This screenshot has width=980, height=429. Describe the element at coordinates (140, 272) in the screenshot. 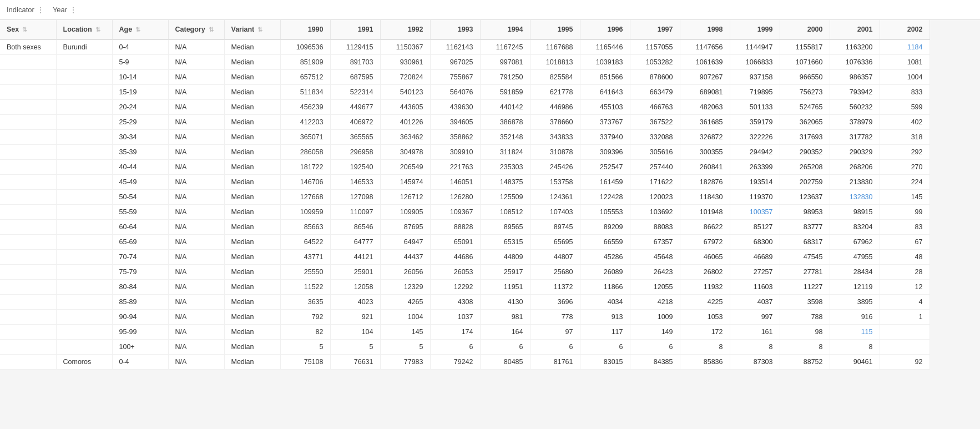

I see `cell-age: 75-79` at that location.